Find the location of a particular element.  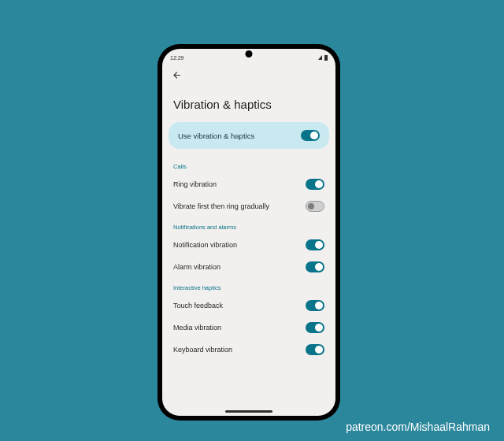

row-alarm-vibration: Alarm vibration is located at coordinates (249, 267).